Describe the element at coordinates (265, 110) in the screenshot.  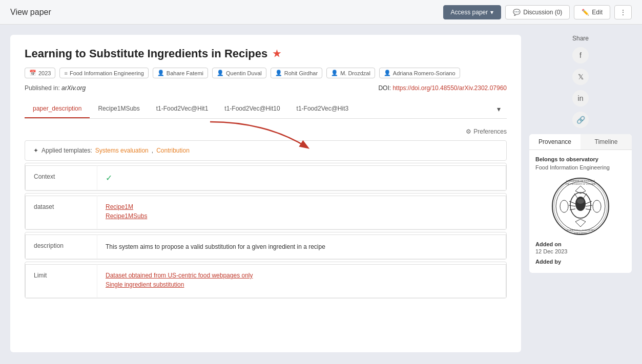
I see `tabs-row: paper_description Recipe1MSubs t1-Food2V…` at that location.